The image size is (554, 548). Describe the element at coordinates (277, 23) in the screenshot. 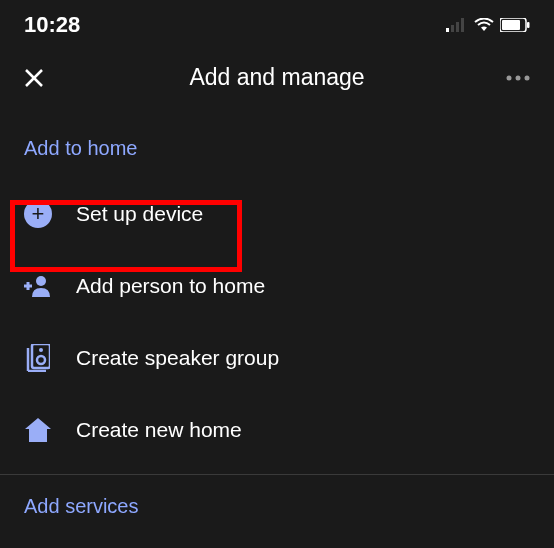

I see `status-bar: 10:28` at that location.